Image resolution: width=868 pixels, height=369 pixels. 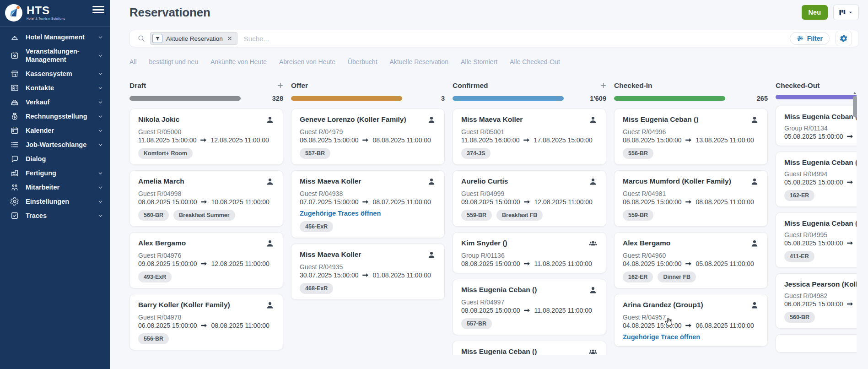 I want to click on reservation-card: Kim Snyder () Group R/01136 08.08.2025 1…, so click(x=529, y=253).